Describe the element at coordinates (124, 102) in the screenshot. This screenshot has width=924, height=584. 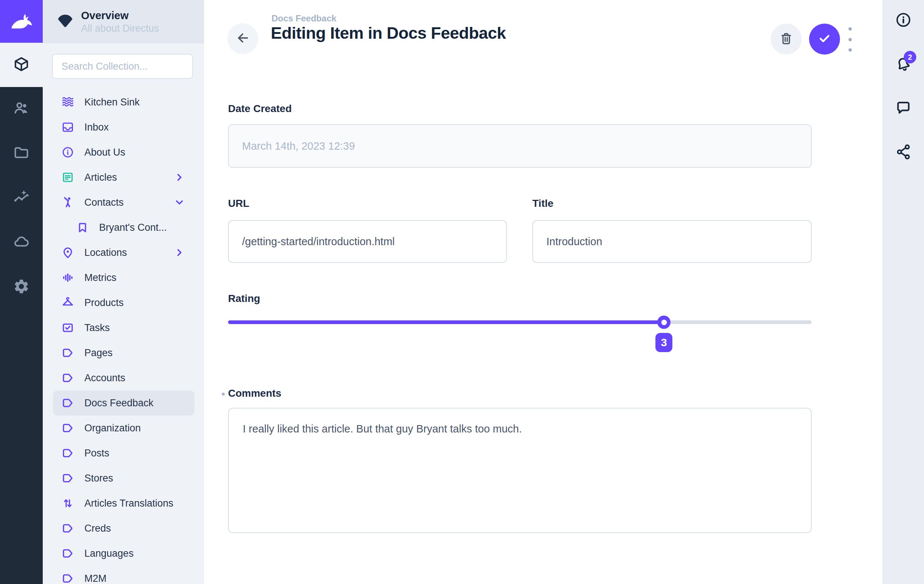
I see `sidebar-item-kitchen-sink: Kitchen Sink` at that location.